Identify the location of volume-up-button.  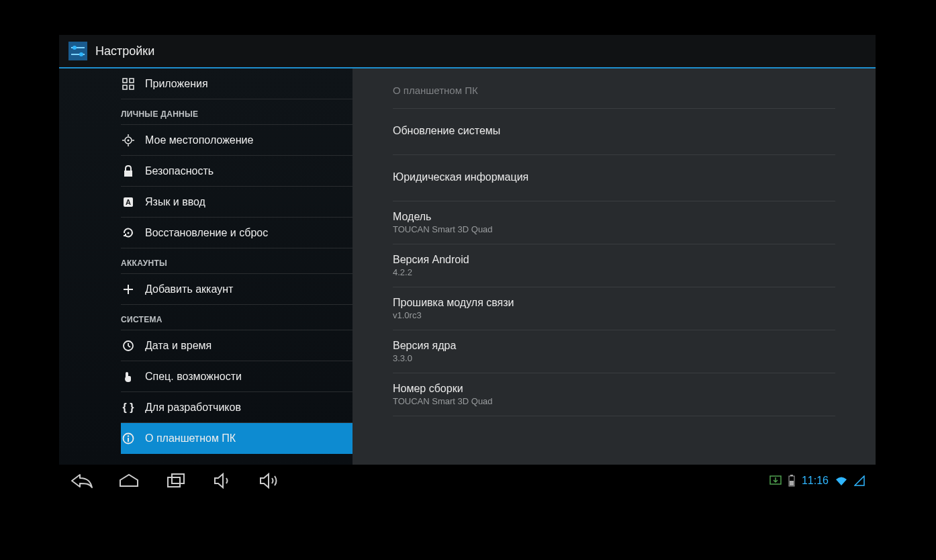
(270, 481).